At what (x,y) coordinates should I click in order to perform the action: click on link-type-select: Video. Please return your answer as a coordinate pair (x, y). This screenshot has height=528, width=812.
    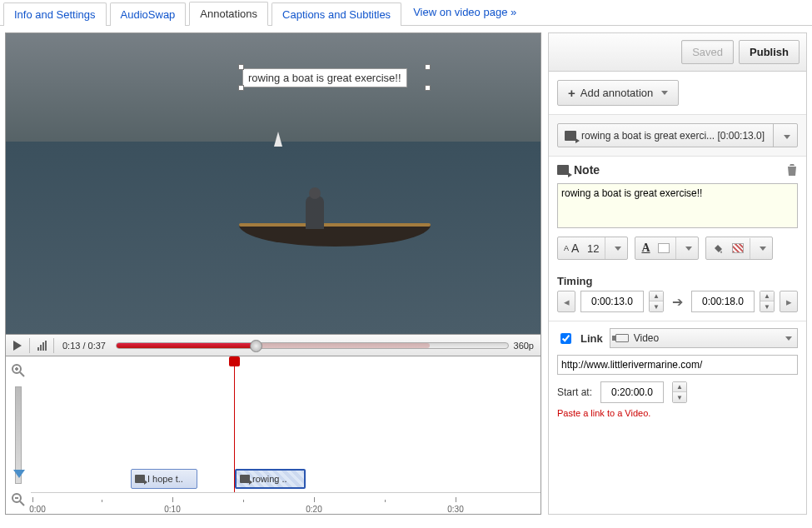
    Looking at the image, I should click on (704, 338).